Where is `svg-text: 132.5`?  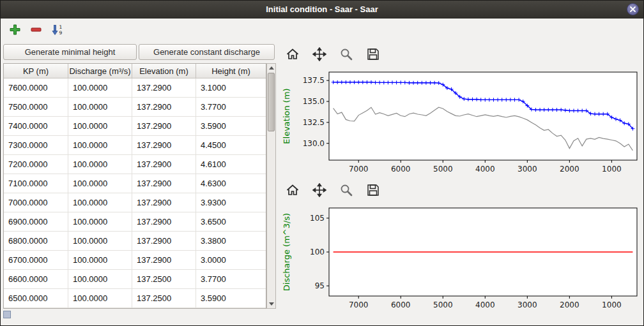 svg-text: 132.5 is located at coordinates (314, 122).